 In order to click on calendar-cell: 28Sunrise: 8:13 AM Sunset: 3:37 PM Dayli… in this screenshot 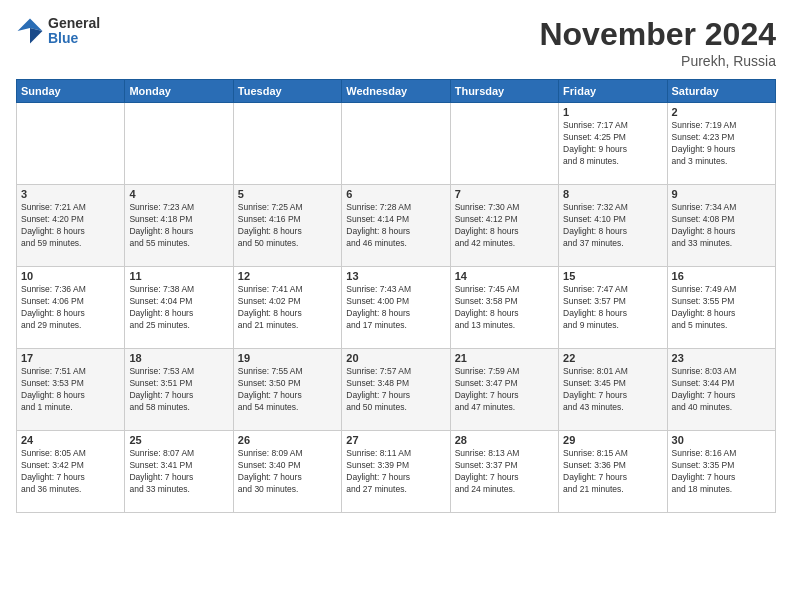, I will do `click(504, 472)`.